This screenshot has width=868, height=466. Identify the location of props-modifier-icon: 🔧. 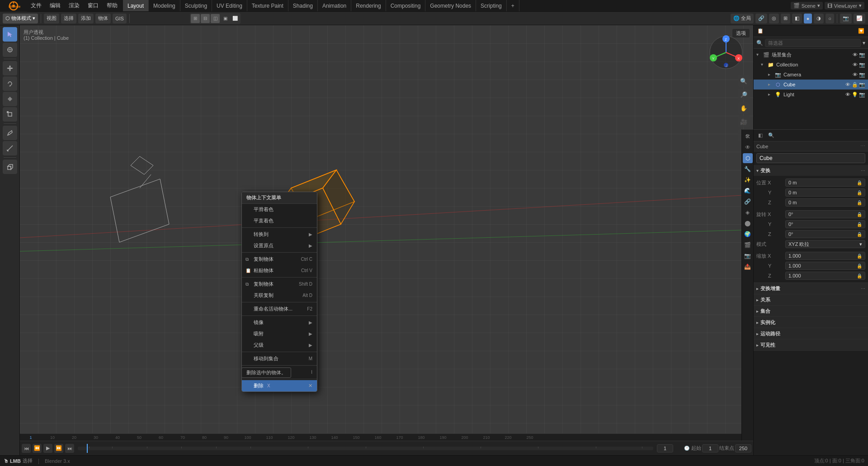
(748, 169).